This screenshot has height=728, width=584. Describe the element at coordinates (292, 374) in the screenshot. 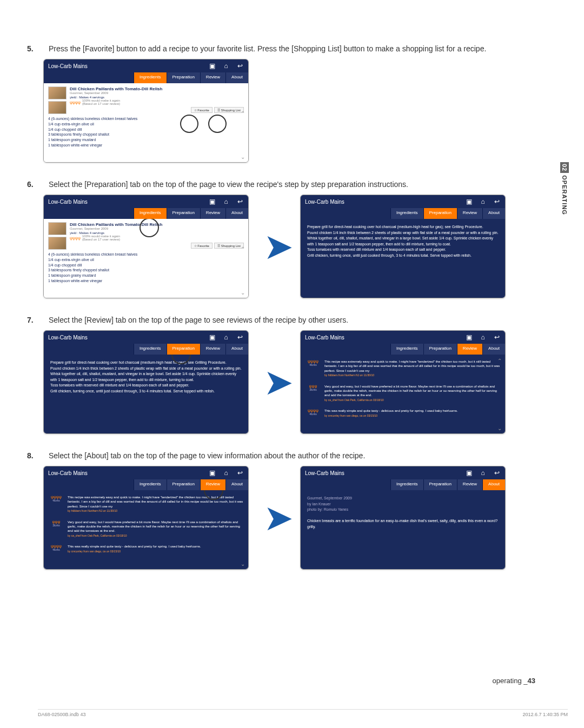

I see `step-7: 7.Select the [Review] tab on the top of …` at that location.